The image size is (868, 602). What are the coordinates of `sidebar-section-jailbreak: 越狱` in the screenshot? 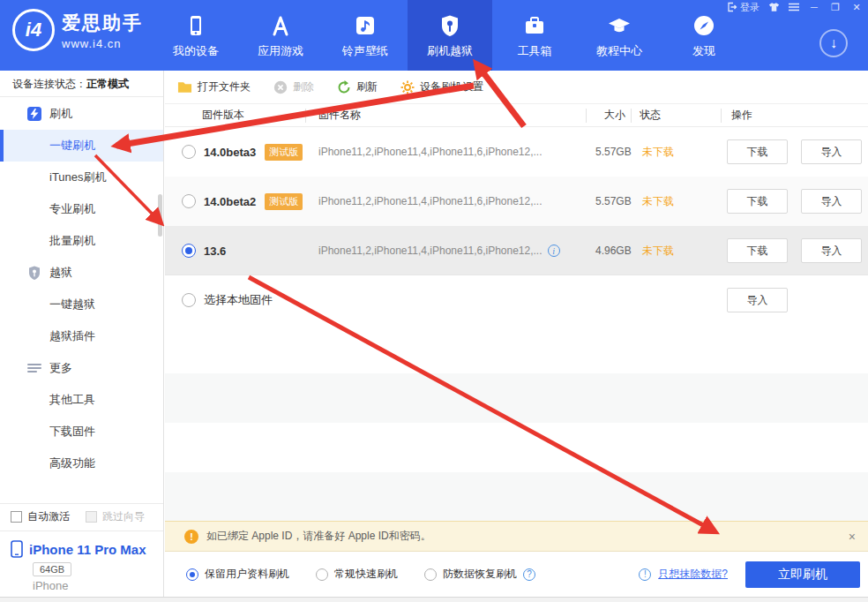 It's located at (81, 273).